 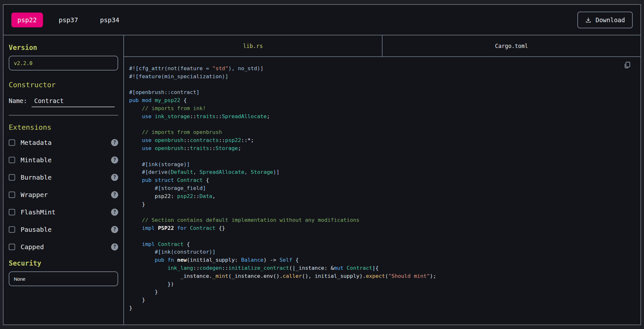 I want to click on version-heading: Version, so click(x=63, y=48).